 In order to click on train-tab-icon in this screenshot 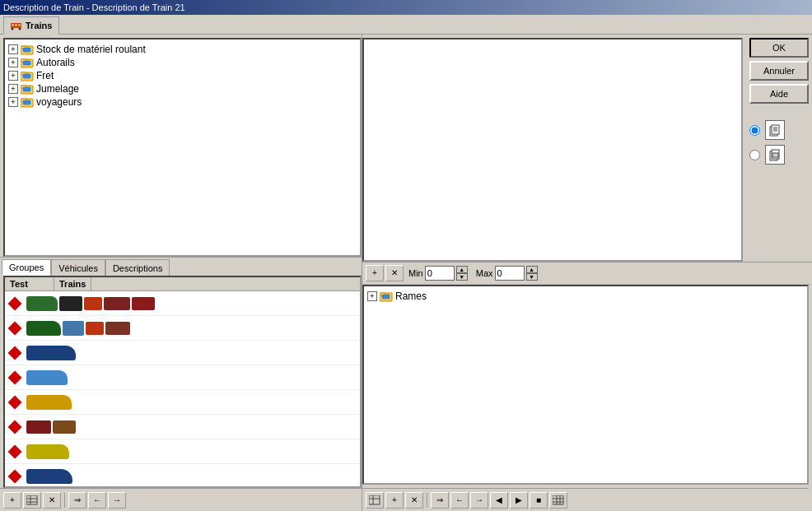, I will do `click(16, 26)`.